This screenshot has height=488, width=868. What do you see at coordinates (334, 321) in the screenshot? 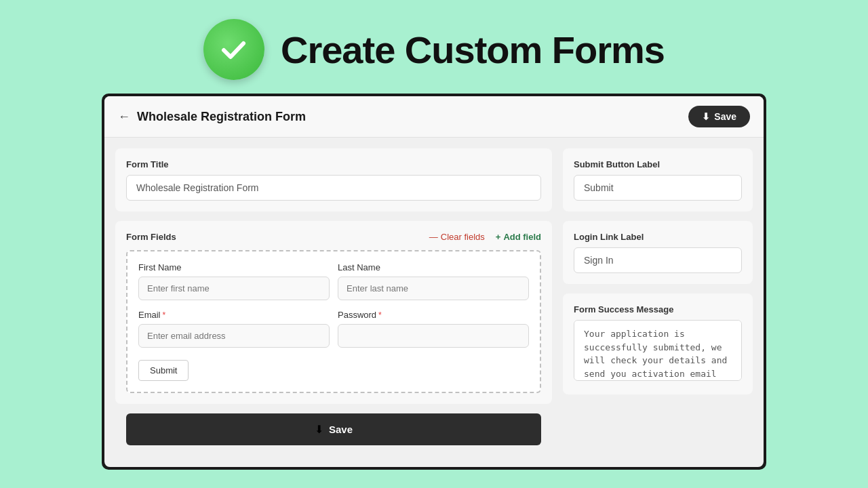
I see `form-preview: First Name Last Name` at bounding box center [334, 321].